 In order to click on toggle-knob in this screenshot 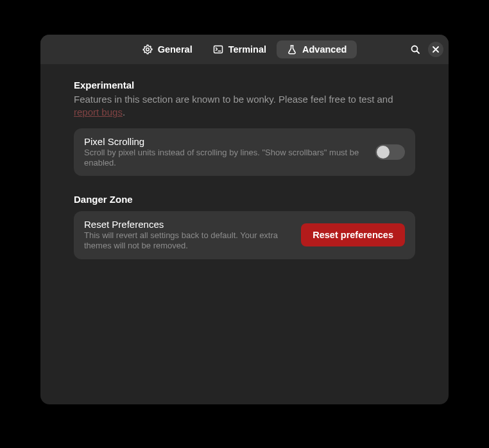, I will do `click(383, 152)`.